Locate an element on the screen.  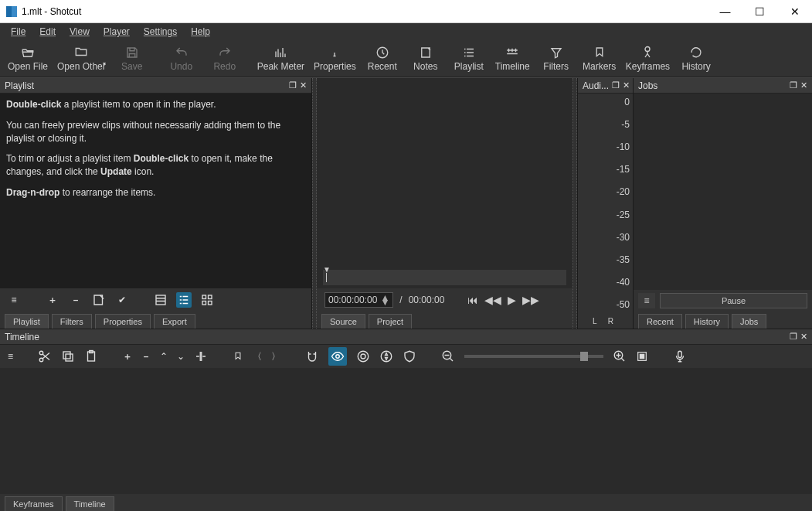
tab-keyframes: Keyframes is located at coordinates (34, 504).